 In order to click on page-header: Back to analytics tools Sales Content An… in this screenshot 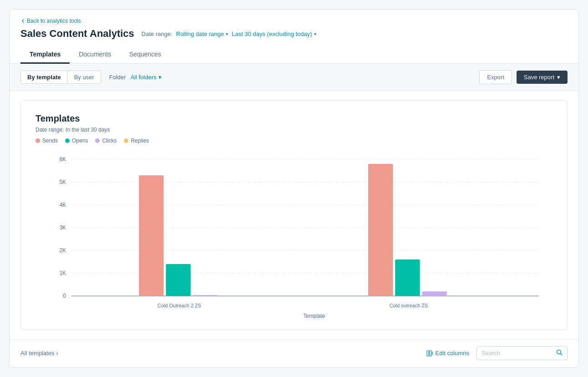, I will do `click(294, 36)`.